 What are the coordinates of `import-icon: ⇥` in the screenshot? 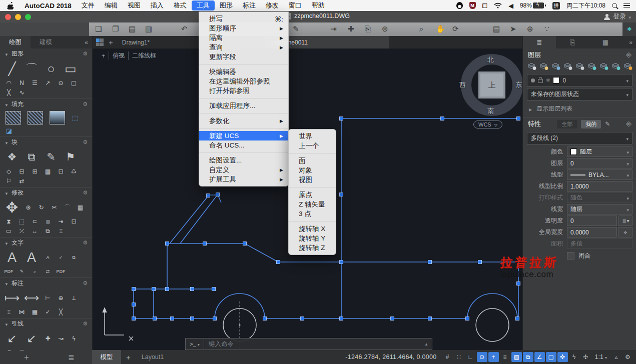 It's located at (333, 29).